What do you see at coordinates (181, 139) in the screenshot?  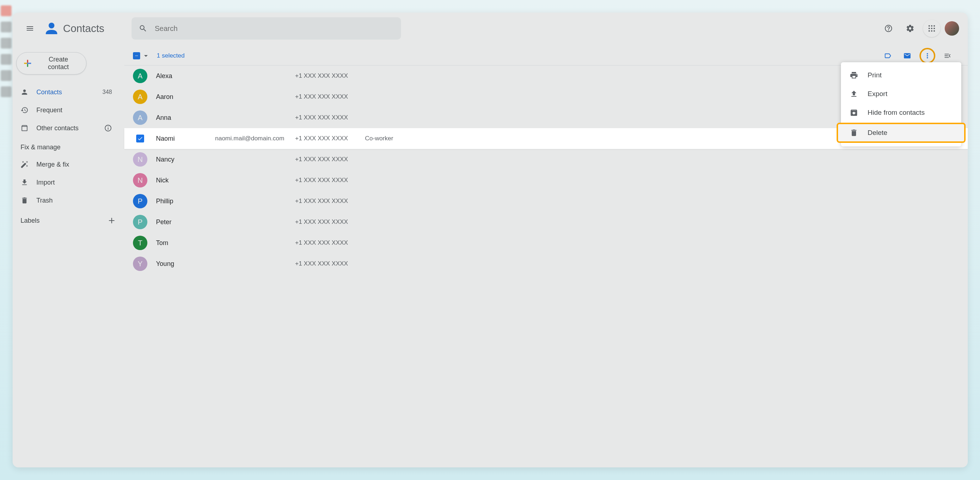 I see `contact-name: Naomi` at bounding box center [181, 139].